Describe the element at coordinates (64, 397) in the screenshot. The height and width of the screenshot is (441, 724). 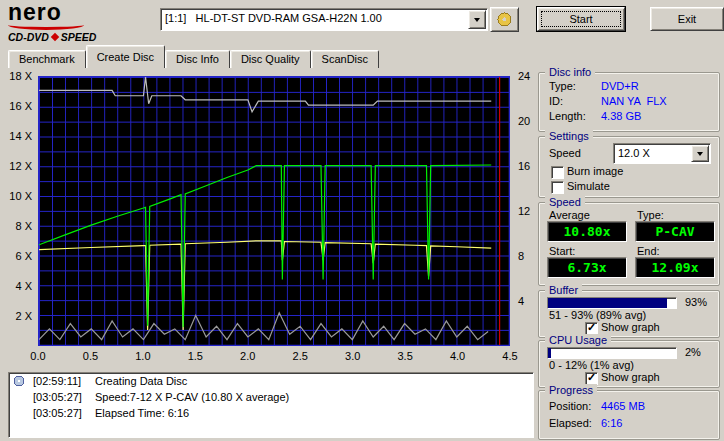
I see `log-timestamp: [03:05:27]` at that location.